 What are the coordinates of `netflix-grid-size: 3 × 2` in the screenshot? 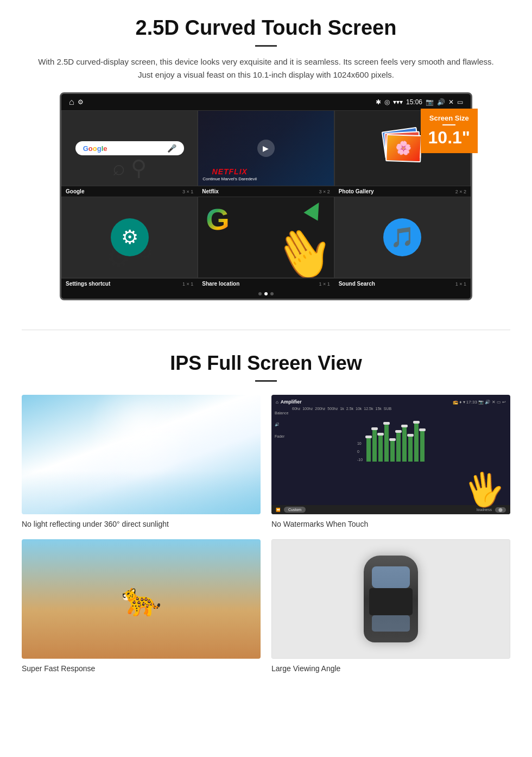 It's located at (324, 192).